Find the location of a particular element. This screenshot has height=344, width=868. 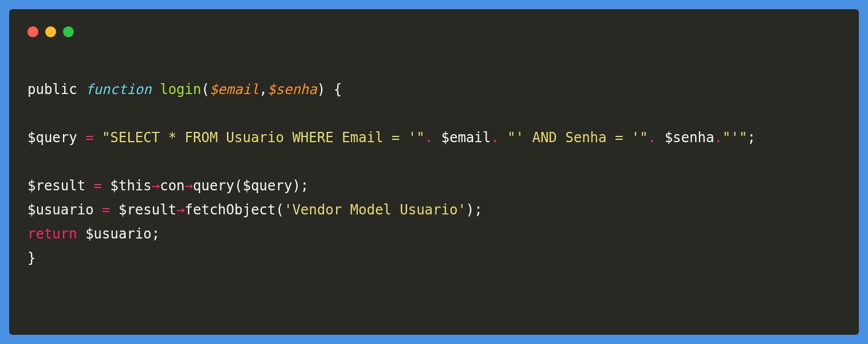

window-controls is located at coordinates (434, 32).